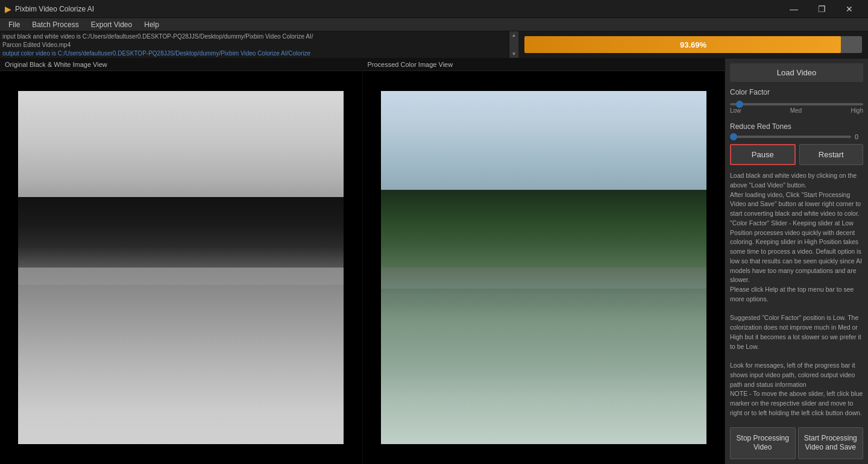 This screenshot has height=464, width=868. Describe the element at coordinates (822, 9) in the screenshot. I see `maximize-button: ❐` at that location.